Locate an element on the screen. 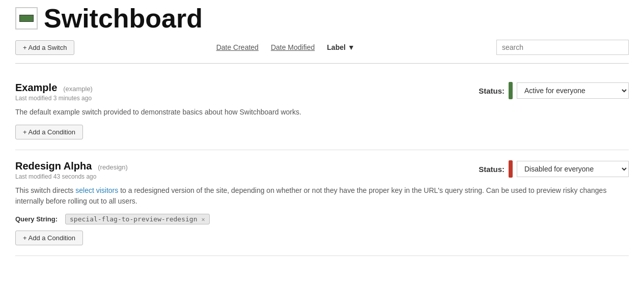 The height and width of the screenshot is (285, 644). switch-key: (example) is located at coordinates (78, 89).